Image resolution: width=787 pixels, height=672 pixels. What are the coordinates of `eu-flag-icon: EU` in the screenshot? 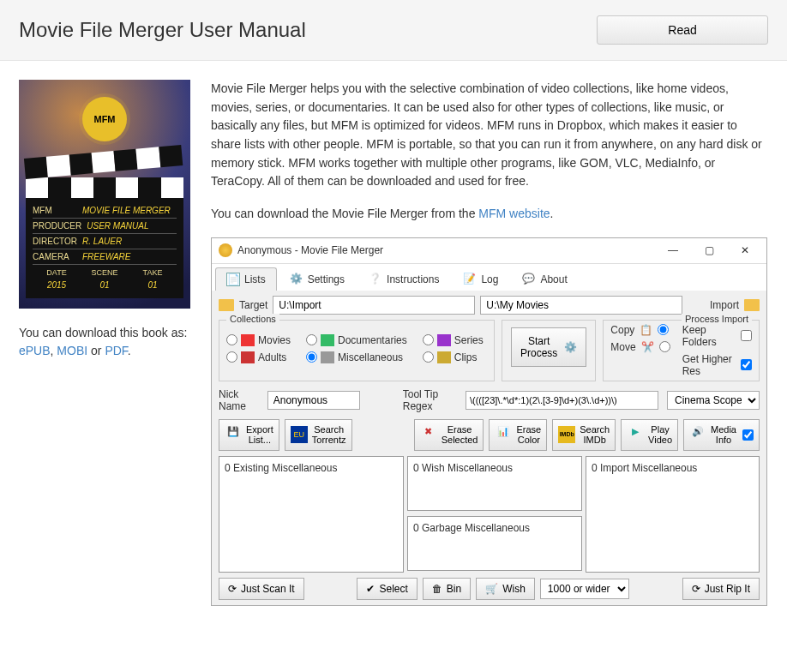 It's located at (299, 435).